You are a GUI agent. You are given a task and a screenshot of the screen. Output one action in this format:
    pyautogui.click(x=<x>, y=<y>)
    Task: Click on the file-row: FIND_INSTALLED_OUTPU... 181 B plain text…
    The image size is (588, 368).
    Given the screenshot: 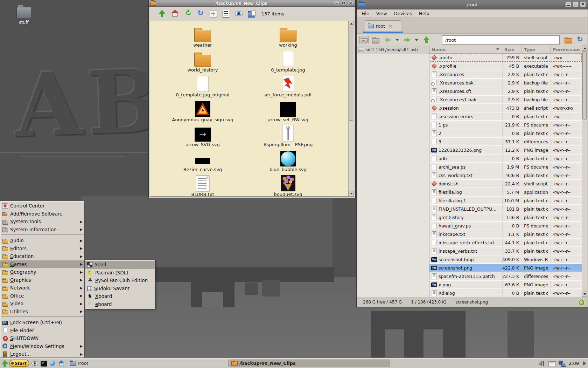 What is the action you would take?
    pyautogui.click(x=506, y=209)
    